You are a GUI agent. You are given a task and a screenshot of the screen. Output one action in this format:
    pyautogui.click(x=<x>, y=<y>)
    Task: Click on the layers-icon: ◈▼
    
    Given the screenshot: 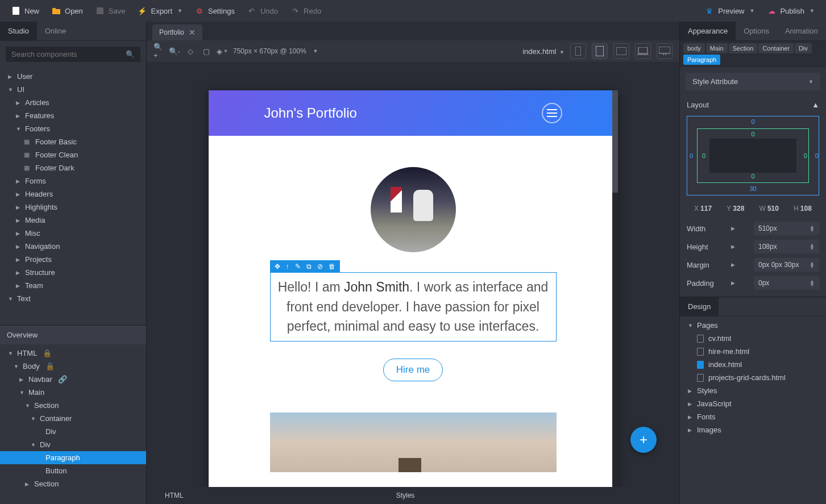 What is the action you would take?
    pyautogui.click(x=222, y=51)
    